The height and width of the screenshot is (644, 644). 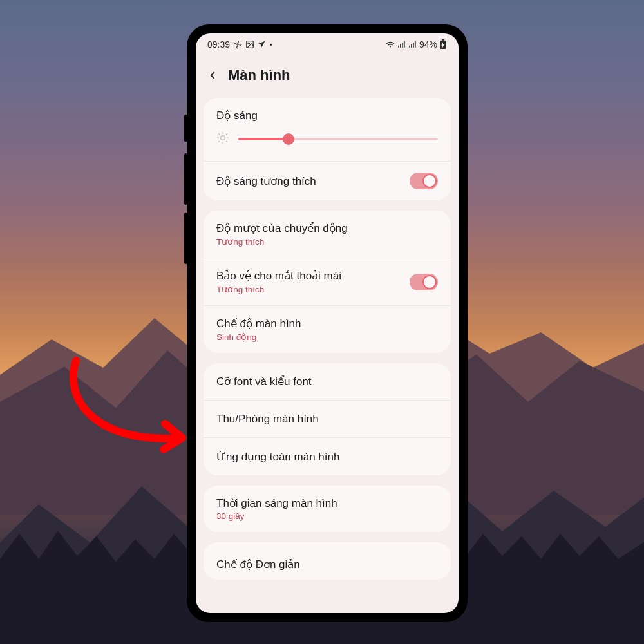 I want to click on eye-comfort-label: Bảo vệ cho mắt thoải mái, so click(x=279, y=276).